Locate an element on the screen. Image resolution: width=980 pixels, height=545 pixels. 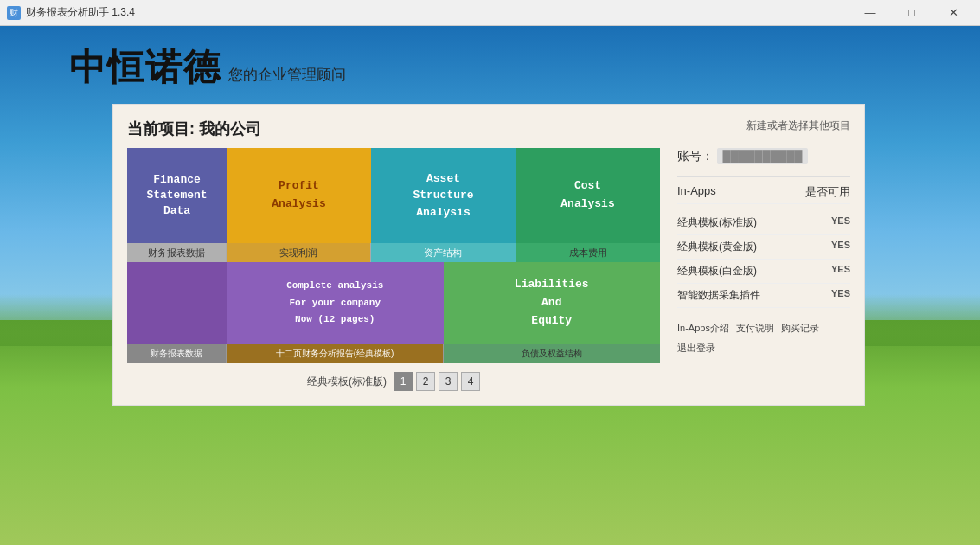
account-value: ██████████ is located at coordinates (762, 156).